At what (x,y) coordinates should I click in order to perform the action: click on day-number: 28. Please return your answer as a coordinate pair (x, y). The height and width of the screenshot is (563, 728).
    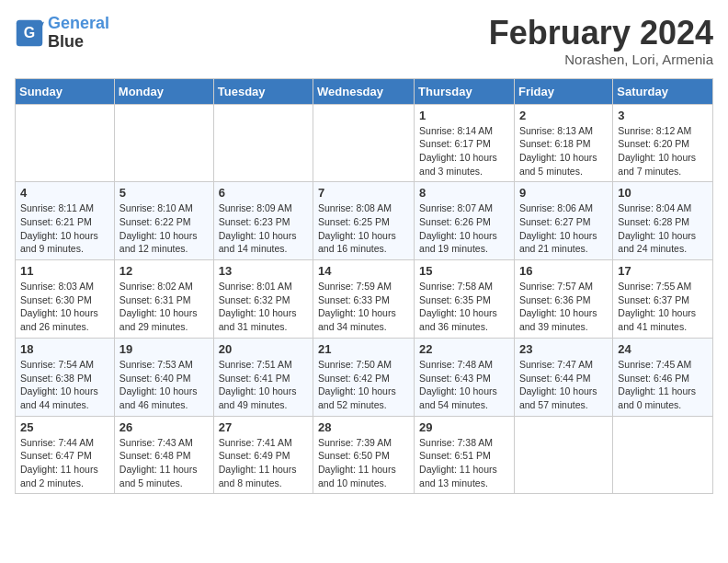
    Looking at the image, I should click on (364, 427).